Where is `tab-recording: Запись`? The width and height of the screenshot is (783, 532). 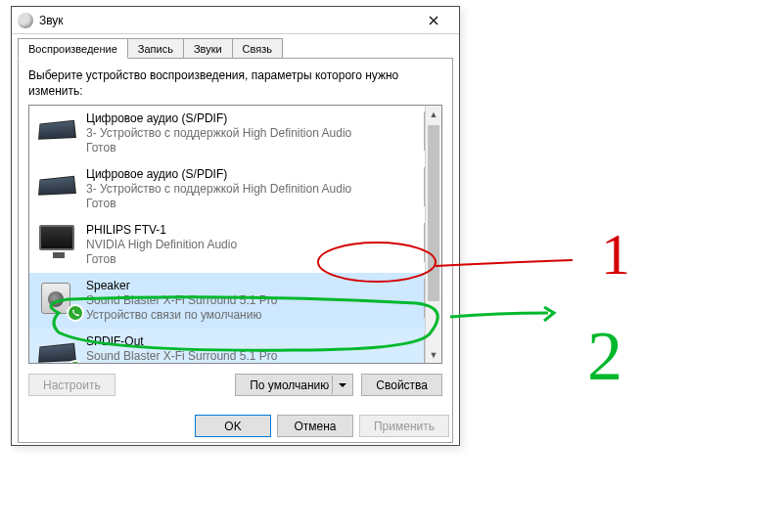 tab-recording: Запись is located at coordinates (156, 48).